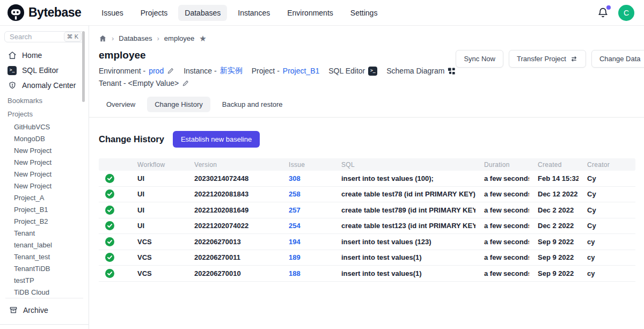 This screenshot has width=644, height=329. What do you see at coordinates (44, 70) in the screenshot?
I see `sidebar-item-sql-editor: >_ SQL Editor` at bounding box center [44, 70].